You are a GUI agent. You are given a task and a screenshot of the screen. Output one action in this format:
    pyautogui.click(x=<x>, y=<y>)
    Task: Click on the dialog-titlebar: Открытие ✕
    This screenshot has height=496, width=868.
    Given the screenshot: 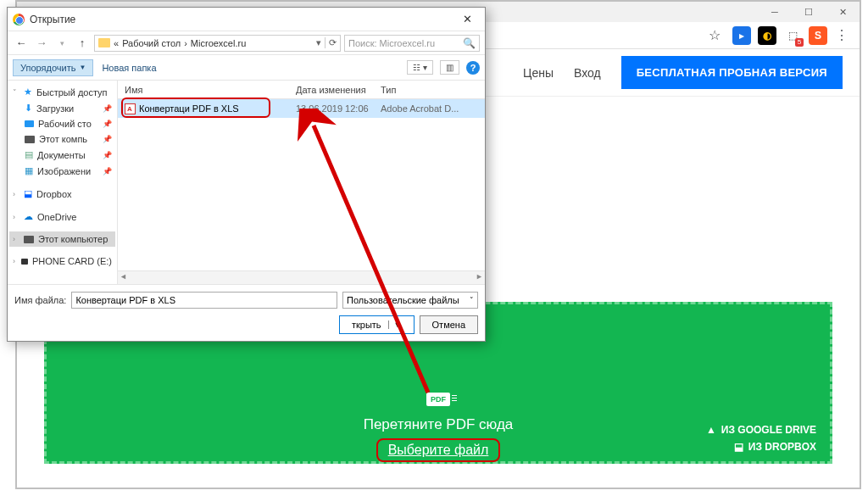 What is the action you would take?
    pyautogui.click(x=246, y=20)
    